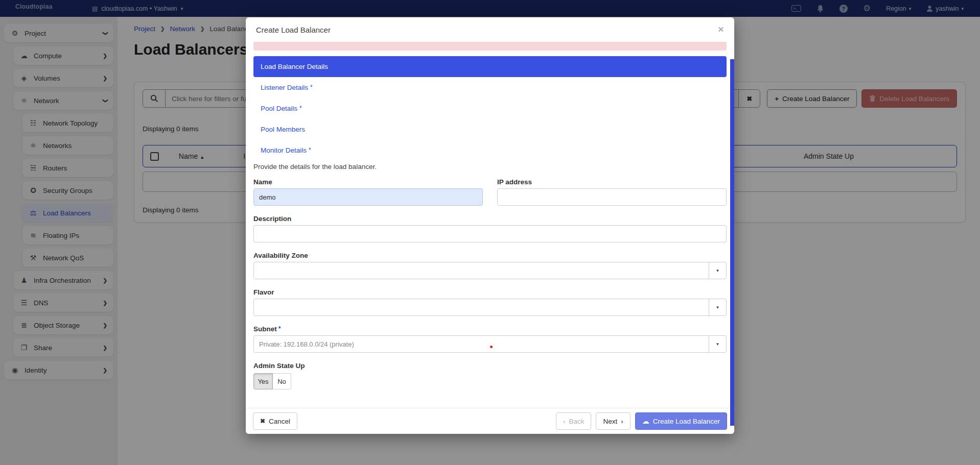 The width and height of the screenshot is (980, 465). I want to click on cancel-button: ✖ Cancel, so click(275, 421).